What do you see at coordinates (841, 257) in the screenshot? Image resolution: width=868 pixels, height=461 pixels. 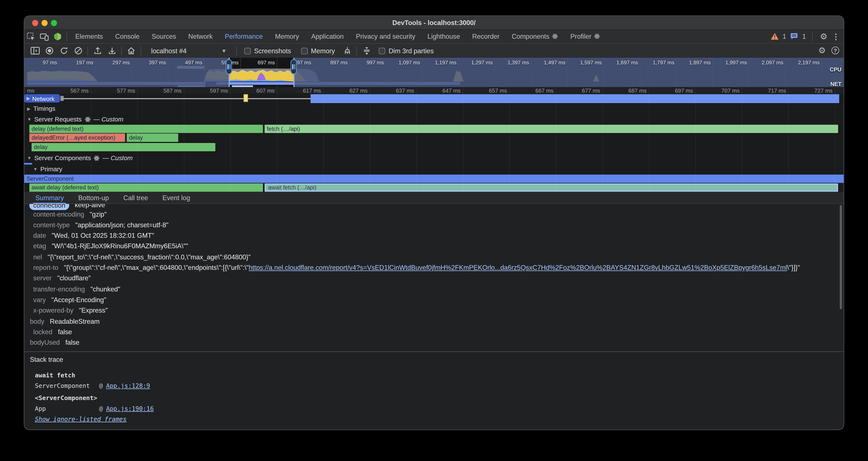 I see `vertical-scrollbar` at bounding box center [841, 257].